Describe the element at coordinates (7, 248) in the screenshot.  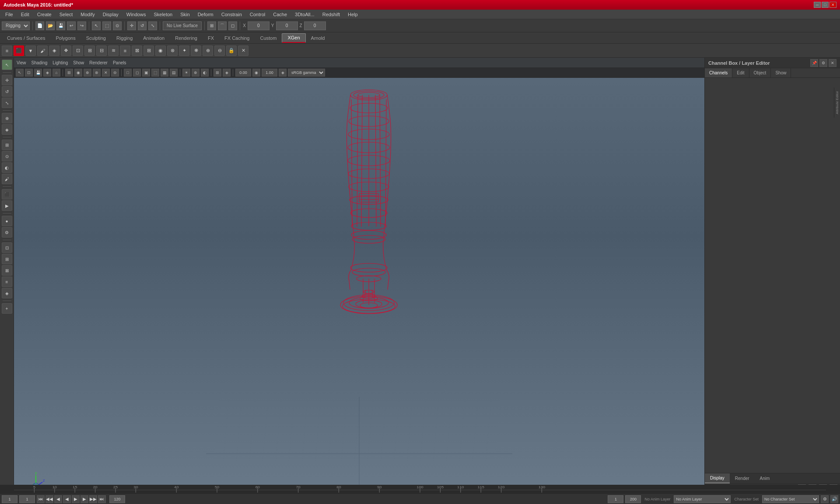
I see `misc1: ⊡` at that location.